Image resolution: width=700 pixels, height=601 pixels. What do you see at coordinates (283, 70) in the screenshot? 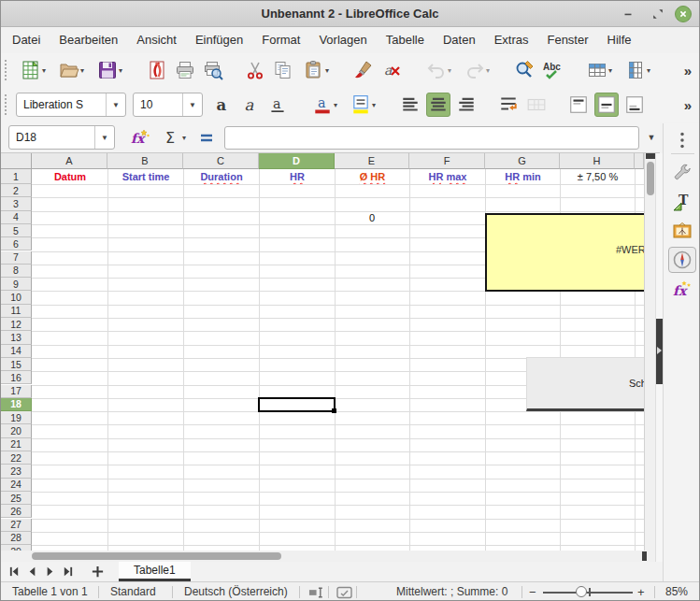
I see `copy-button` at bounding box center [283, 70].